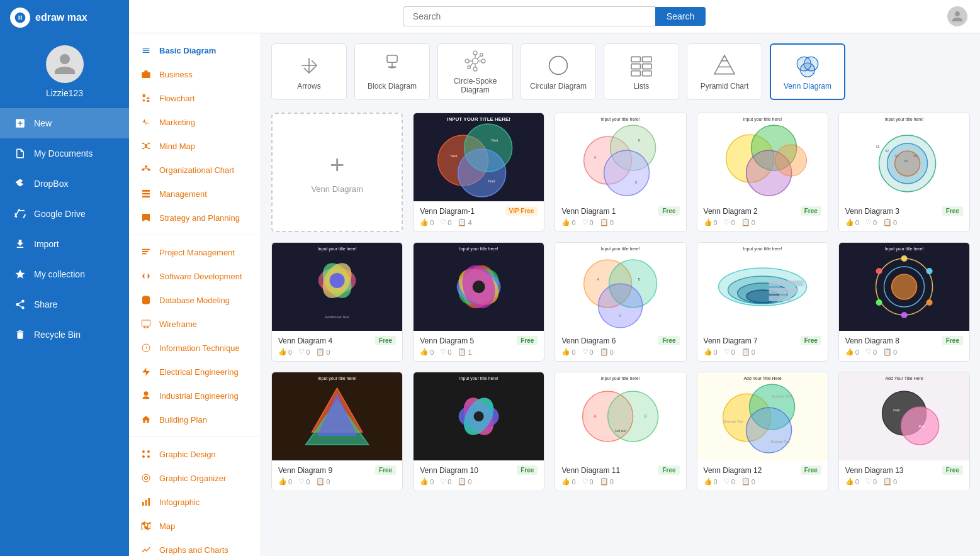 Image resolution: width=980 pixels, height=556 pixels. What do you see at coordinates (201, 277) in the screenshot?
I see `category-software-dev-label: Software Development` at bounding box center [201, 277].